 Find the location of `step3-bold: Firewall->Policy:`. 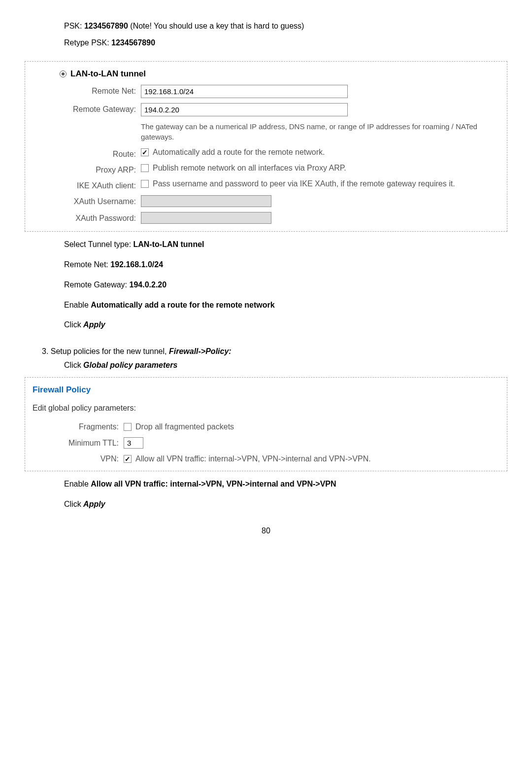

step3-bold: Firewall->Policy: is located at coordinates (200, 351).